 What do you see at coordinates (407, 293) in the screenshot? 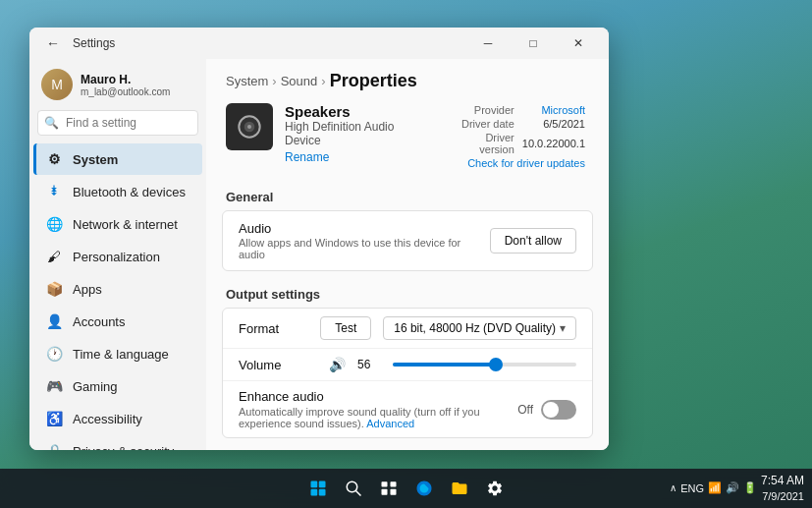
I see `output-section-title: Output settings` at bounding box center [407, 293].